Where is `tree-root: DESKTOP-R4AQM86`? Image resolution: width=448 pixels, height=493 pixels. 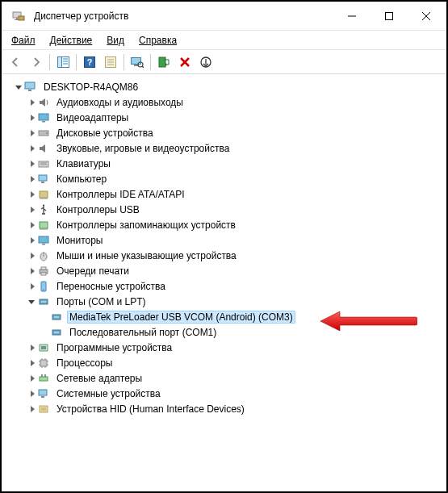
tree-root: DESKTOP-R4AQM86 is located at coordinates (224, 87).